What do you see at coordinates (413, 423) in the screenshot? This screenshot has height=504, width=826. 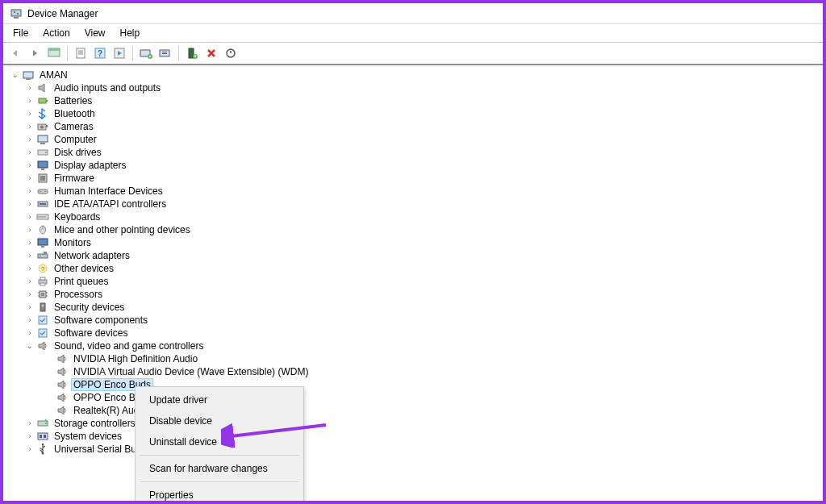 I see `tree-category-21: ›Storage controllers` at bounding box center [413, 423].